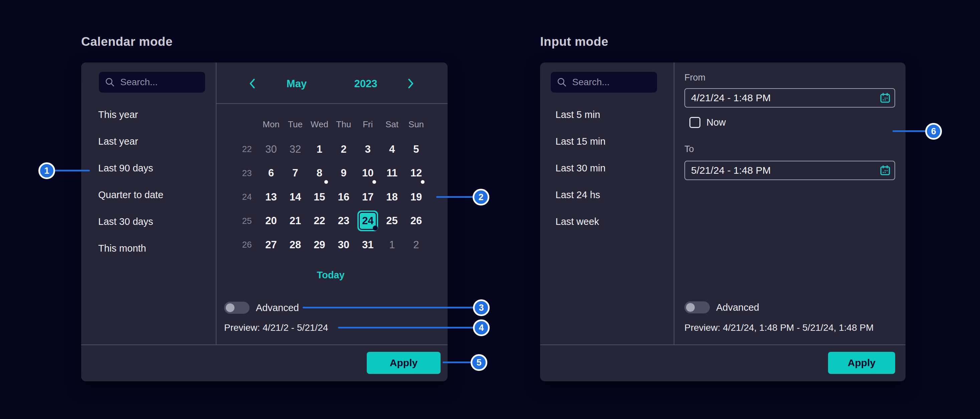  Describe the element at coordinates (416, 149) in the screenshot. I see `day-5: 5` at that location.